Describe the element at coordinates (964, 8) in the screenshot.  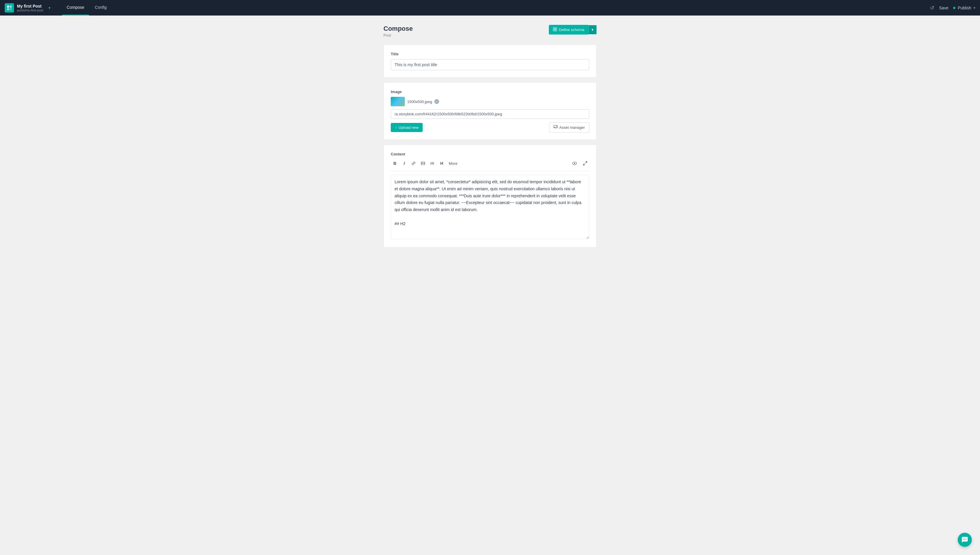
I see `publish-button: Publish ▾` at that location.